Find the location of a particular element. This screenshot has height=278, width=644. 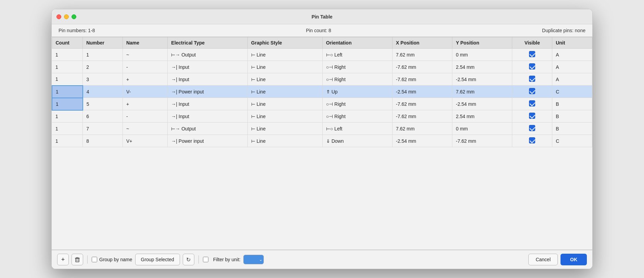

table-row: 17~⊢→ Output⊢ Line⊢○ Left7.62 mm0 mmB is located at coordinates (322, 129).